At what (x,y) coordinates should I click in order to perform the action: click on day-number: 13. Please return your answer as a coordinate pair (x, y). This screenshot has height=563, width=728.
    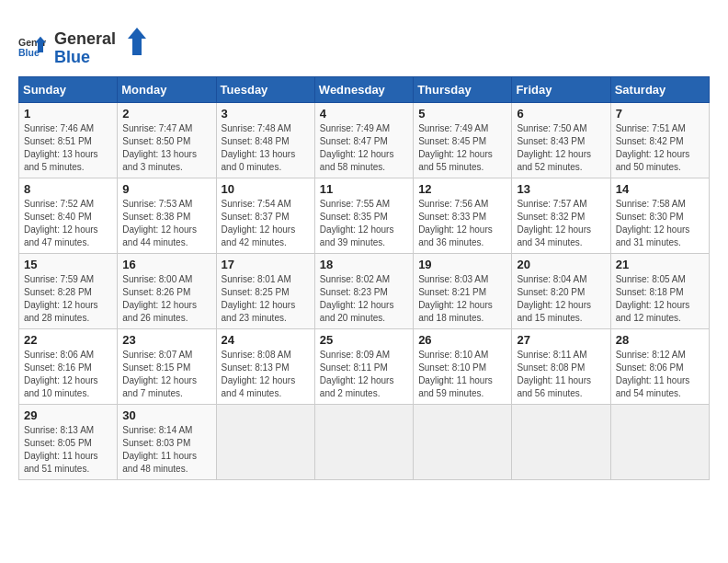
    Looking at the image, I should click on (561, 190).